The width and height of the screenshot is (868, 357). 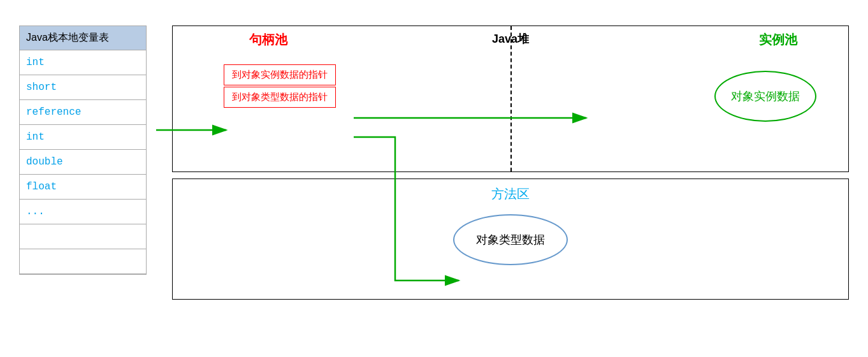 What do you see at coordinates (765, 96) in the screenshot?
I see `instance-oval: 对象实例数据` at bounding box center [765, 96].